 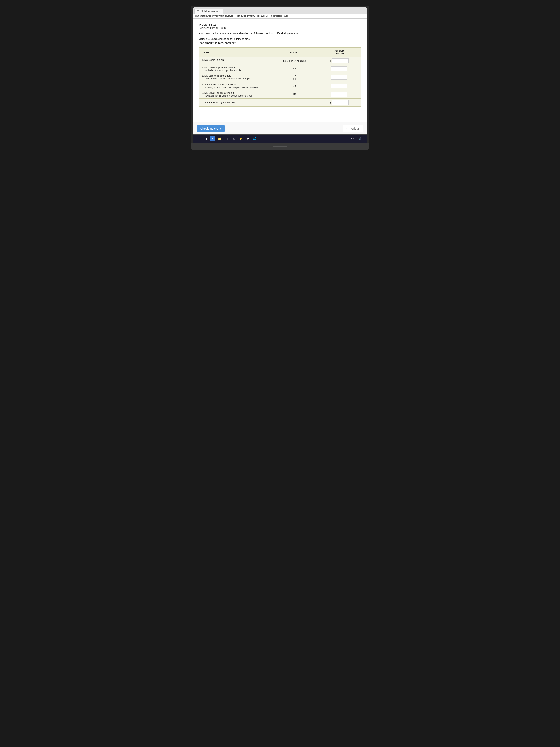 What do you see at coordinates (248, 138) in the screenshot?
I see `taskbar-dropbox-icon: ❖` at bounding box center [248, 138].